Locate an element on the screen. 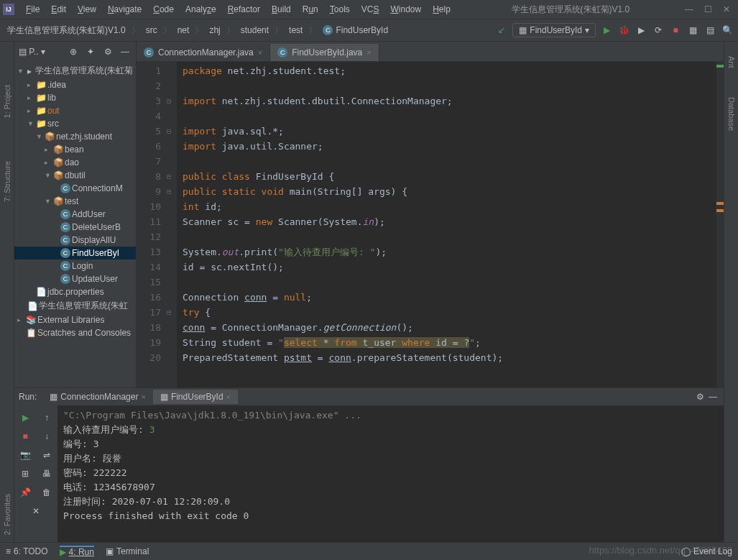 This screenshot has height=560, width=738. project-tool-button: 1: Project is located at coordinates (7, 101).